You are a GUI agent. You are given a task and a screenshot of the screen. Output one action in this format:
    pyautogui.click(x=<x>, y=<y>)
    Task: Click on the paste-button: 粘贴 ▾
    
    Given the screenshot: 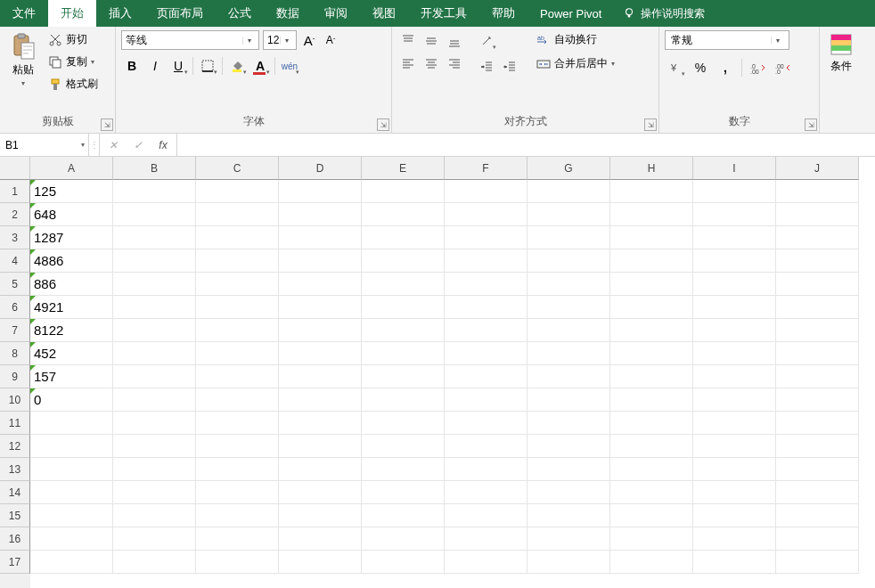 What is the action you would take?
    pyautogui.click(x=23, y=60)
    